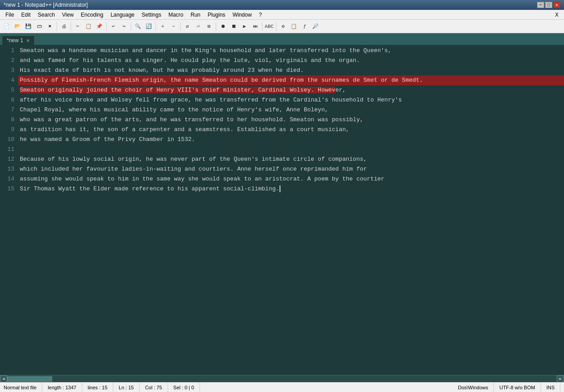  What do you see at coordinates (173, 26) in the screenshot?
I see `zoom-out-button: −` at bounding box center [173, 26].